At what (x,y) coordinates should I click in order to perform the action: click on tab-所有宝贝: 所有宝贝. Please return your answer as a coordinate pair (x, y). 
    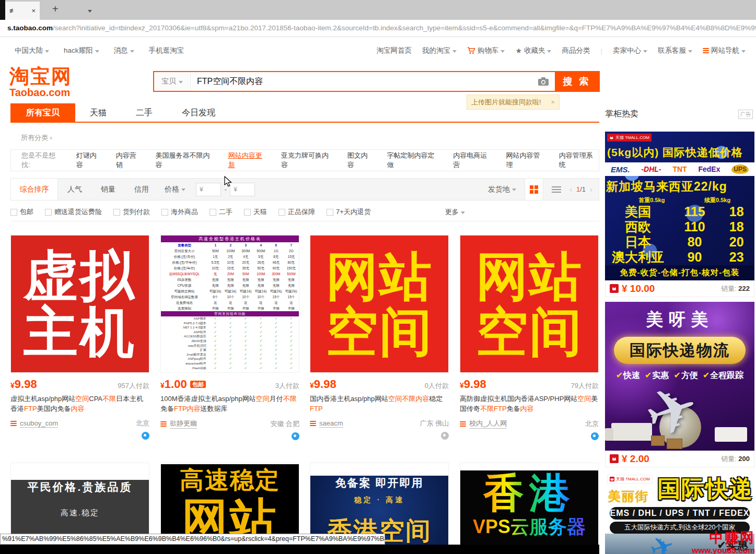
    Looking at the image, I should click on (43, 113).